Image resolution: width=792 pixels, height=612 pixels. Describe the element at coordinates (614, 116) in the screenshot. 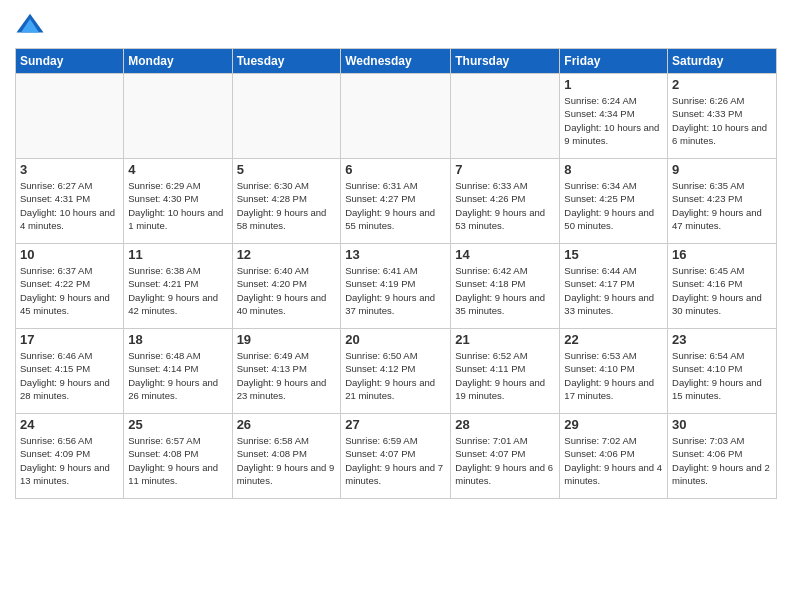

I see `calendar-cell: 1Sunrise: 6:24 AM Sunset: 4:34 PM Daylig…` at that location.